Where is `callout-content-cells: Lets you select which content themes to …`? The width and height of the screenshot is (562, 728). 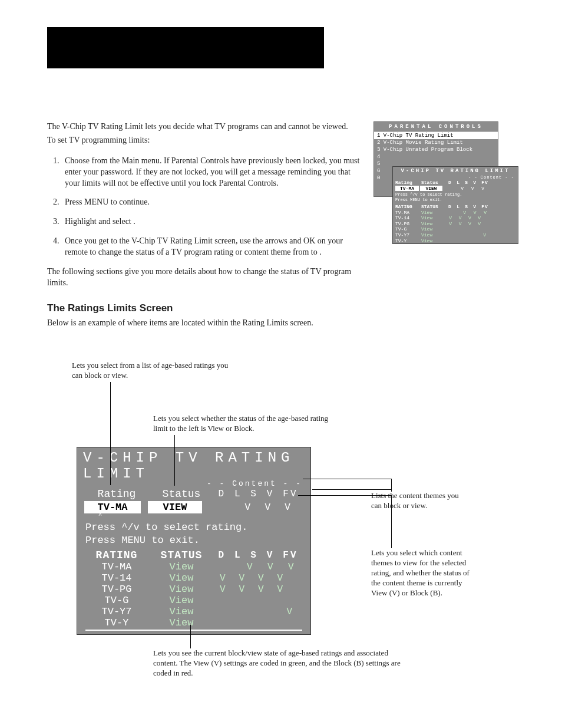 callout-content-cells: Lets you select which content themes to … is located at coordinates (421, 573).